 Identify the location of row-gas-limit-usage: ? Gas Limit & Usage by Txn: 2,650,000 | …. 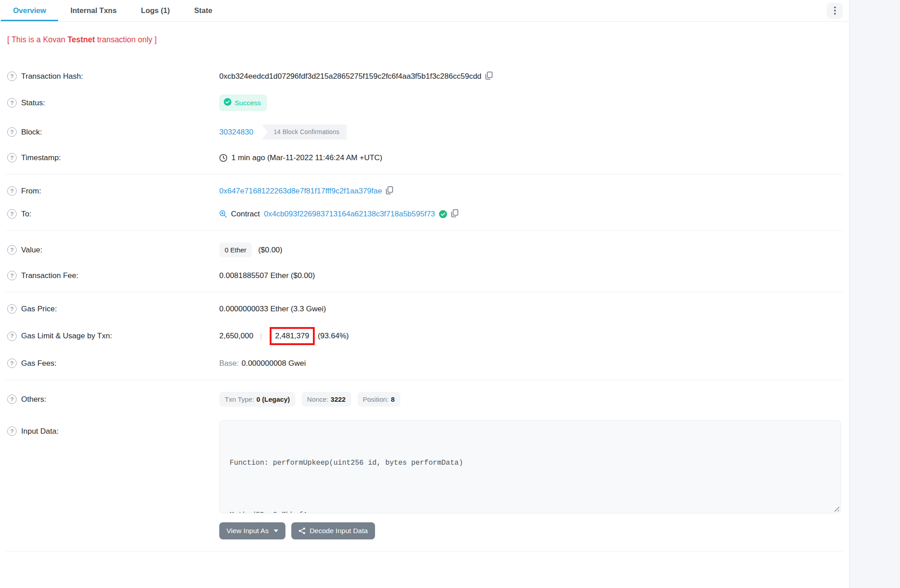
(424, 336).